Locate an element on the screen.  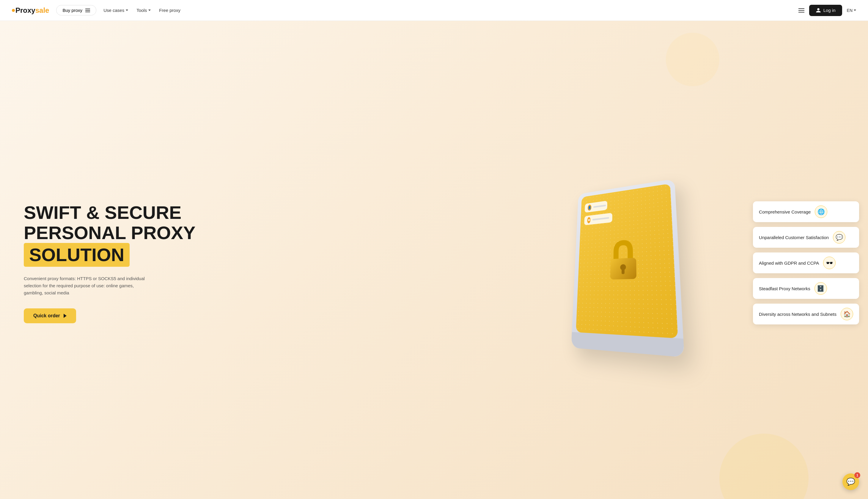
feature-icon-0: 🌐 is located at coordinates (821, 212).